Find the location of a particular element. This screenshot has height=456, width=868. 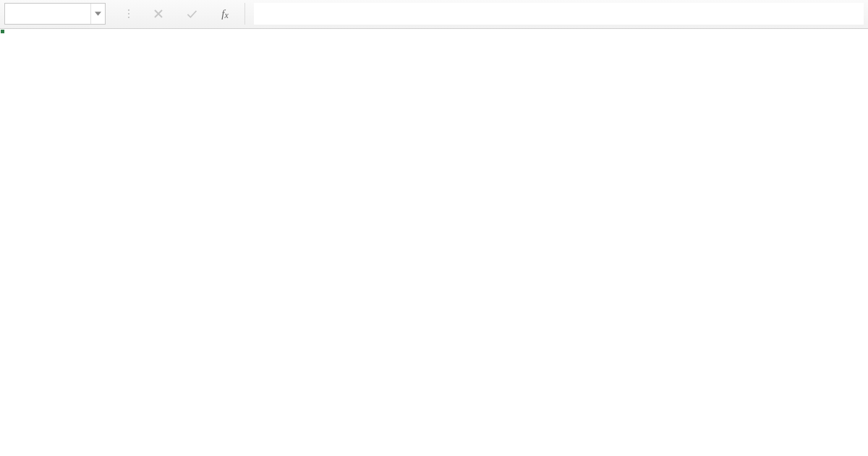

formula-input is located at coordinates (558, 14).